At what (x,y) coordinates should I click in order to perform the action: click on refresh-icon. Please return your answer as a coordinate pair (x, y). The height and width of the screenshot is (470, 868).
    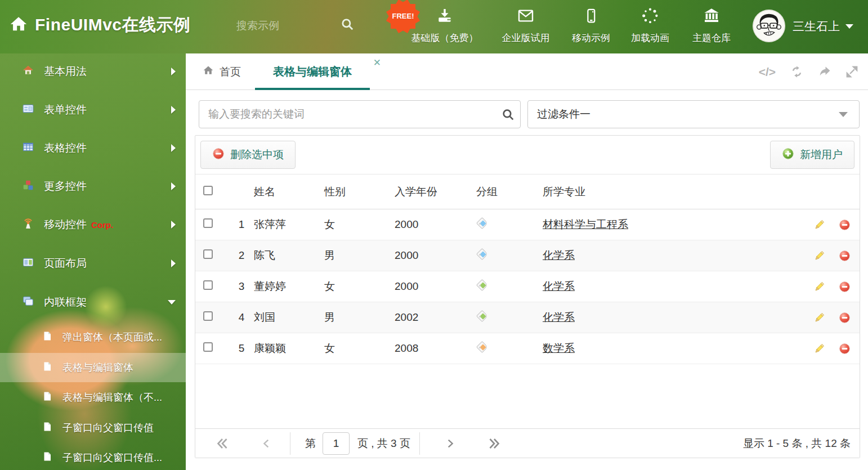
    Looking at the image, I should click on (797, 72).